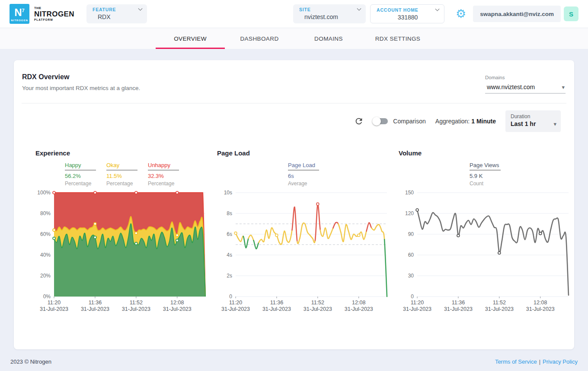  What do you see at coordinates (42, 14) in the screenshot?
I see `brand-logo: N7 NITROGEN THE NITROGEN PLATFORM` at bounding box center [42, 14].